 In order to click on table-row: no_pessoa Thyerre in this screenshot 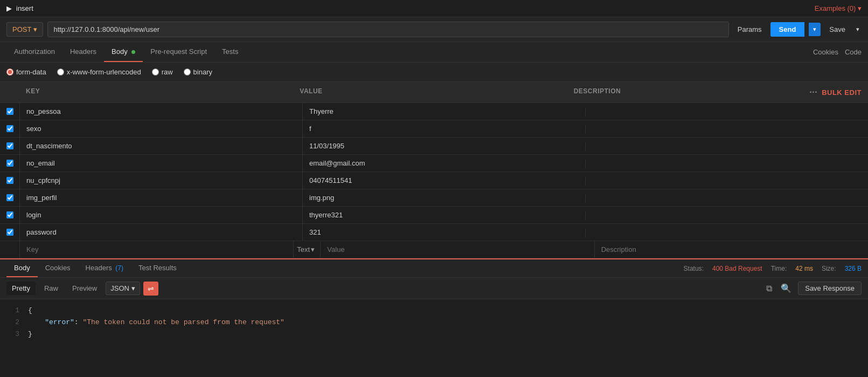, I will do `click(434, 112)`.